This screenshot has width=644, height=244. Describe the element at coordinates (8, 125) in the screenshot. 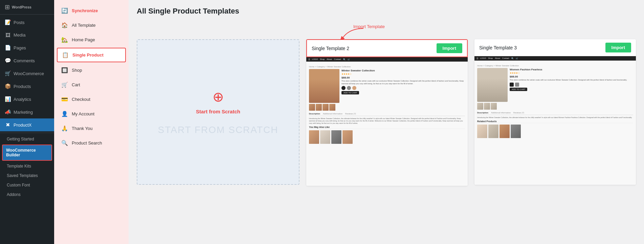

I see `productx-icon: ✖` at that location.